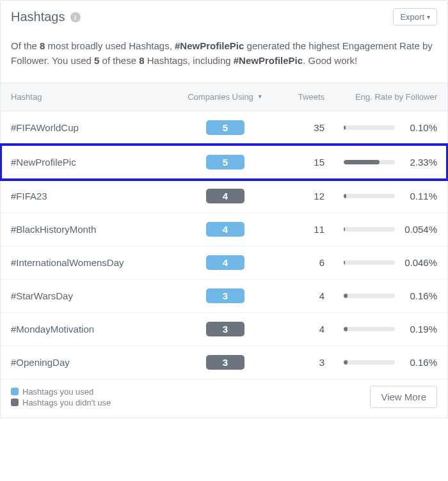 Image resolution: width=448 pixels, height=481 pixels. What do you see at coordinates (381, 229) in the screenshot?
I see `eng-wrap: 0.054%` at bounding box center [381, 229].